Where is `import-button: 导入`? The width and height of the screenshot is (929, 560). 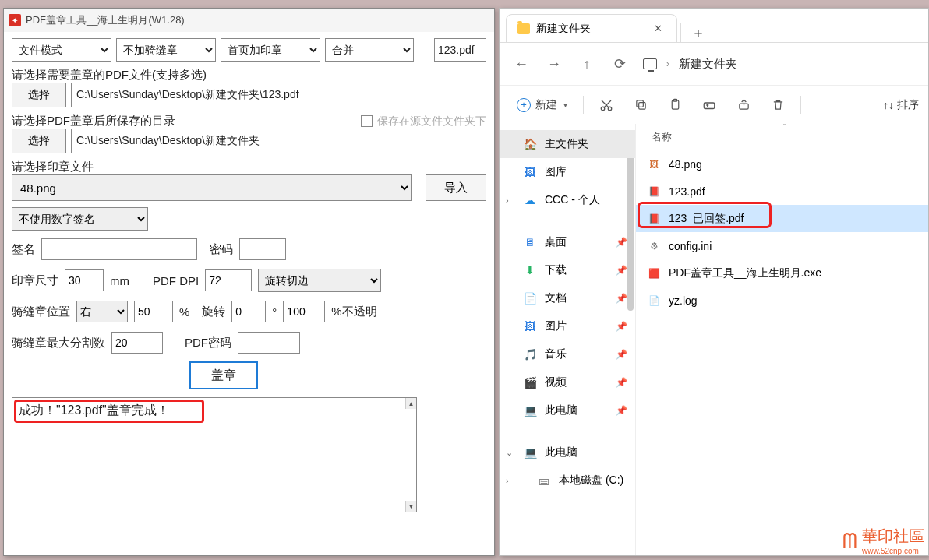
import-button: 导入 is located at coordinates (456, 188).